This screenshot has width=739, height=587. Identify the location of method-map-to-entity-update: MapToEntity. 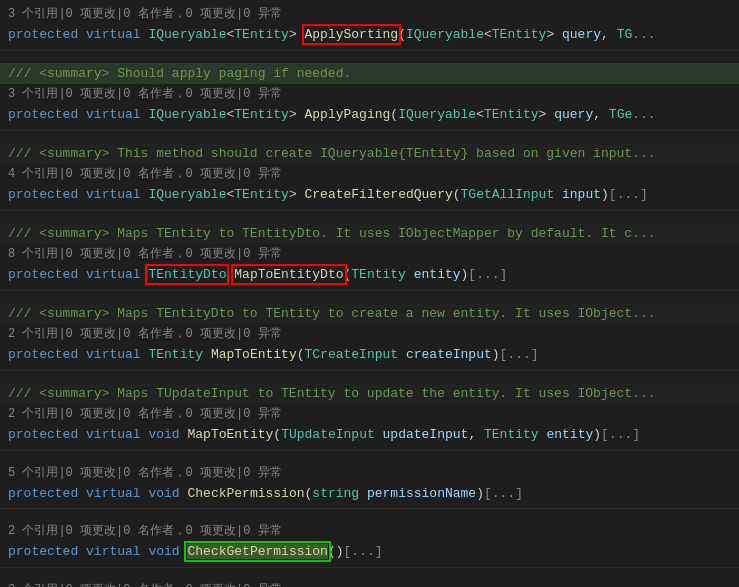
(230, 434).